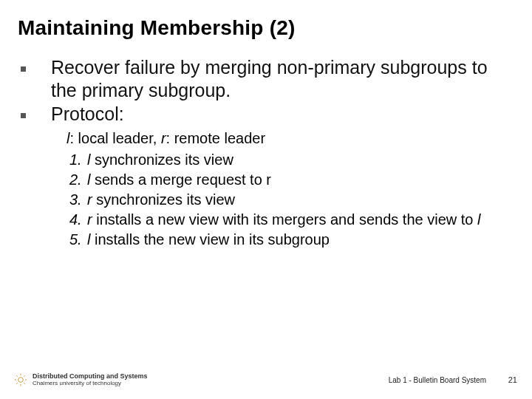 The image size is (532, 399). Describe the element at coordinates (299, 160) in the screenshot. I see `step-text: l synchronizes its view` at that location.